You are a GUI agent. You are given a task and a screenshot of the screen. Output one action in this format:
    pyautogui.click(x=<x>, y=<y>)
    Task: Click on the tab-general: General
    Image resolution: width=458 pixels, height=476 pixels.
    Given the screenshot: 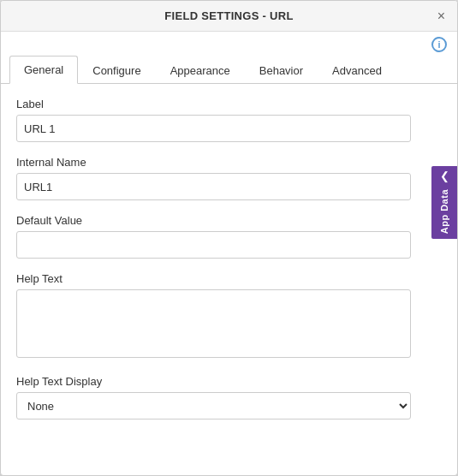 What is the action you would take?
    pyautogui.click(x=44, y=70)
    